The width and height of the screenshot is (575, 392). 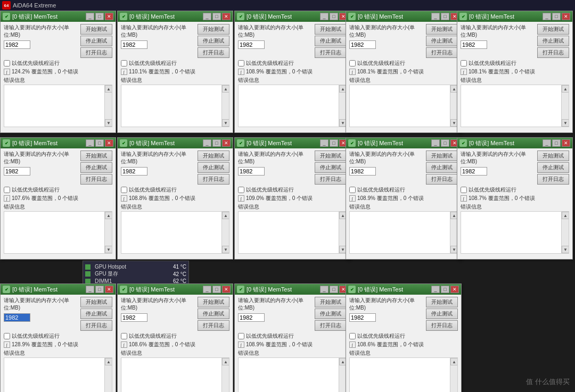 What do you see at coordinates (445, 289) in the screenshot?
I see `restore-btn-w14: □` at bounding box center [445, 289].